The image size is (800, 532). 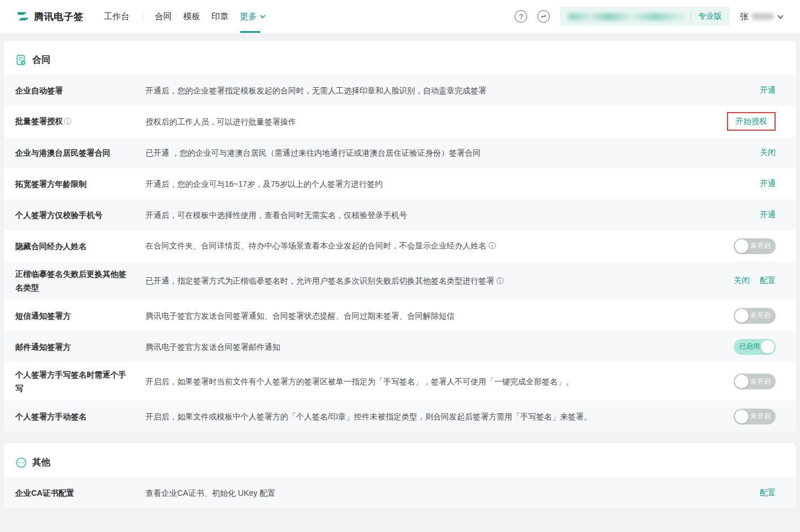 What do you see at coordinates (22, 463) in the screenshot?
I see `ellipsis-circle-icon` at bounding box center [22, 463].